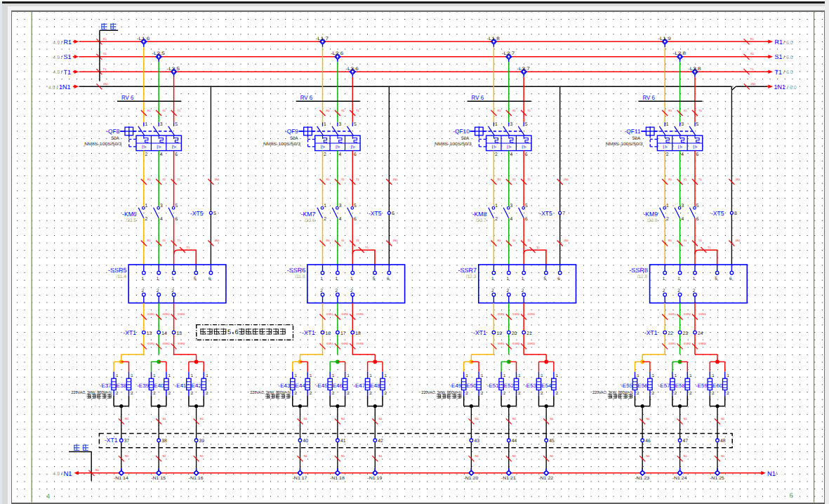 This screenshot has width=829, height=504. What do you see at coordinates (482, 220) in the screenshot?
I see `svg-text: /23.7` at bounding box center [482, 220].